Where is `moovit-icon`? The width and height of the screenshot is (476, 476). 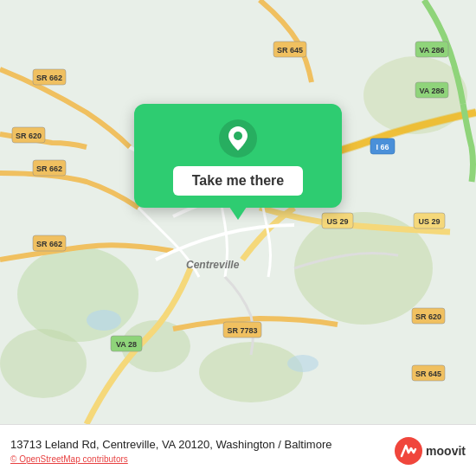
moovit-icon is located at coordinates (408, 451).